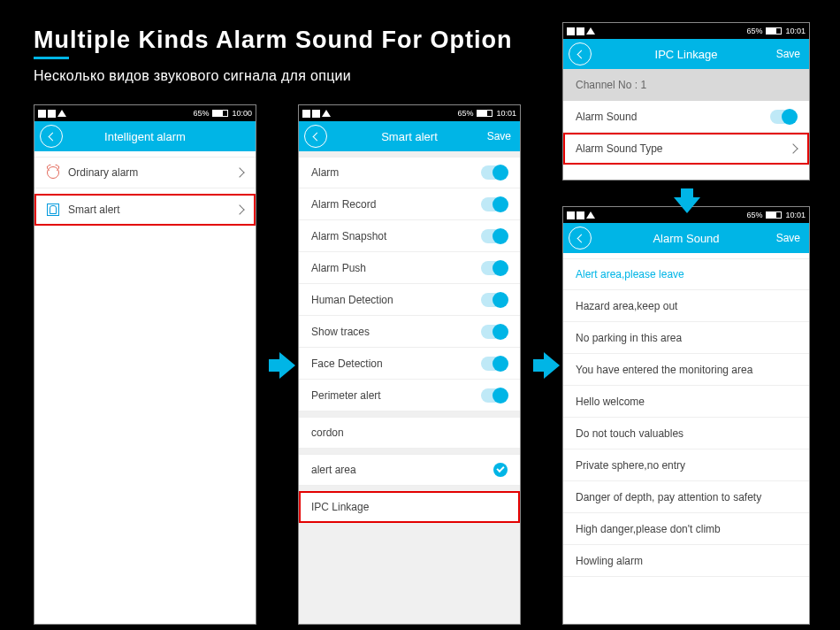  Describe the element at coordinates (347, 396) in the screenshot. I see `row-label: Perimeter alert` at that location.